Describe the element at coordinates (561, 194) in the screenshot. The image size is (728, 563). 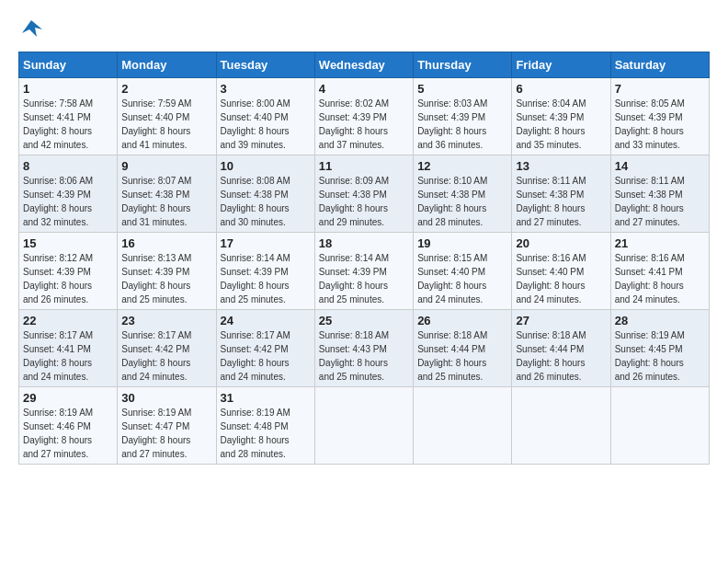
I see `day-cell: 13Sunrise: 8:11 AM Sunset: 4:38 PM Dayli…` at that location.